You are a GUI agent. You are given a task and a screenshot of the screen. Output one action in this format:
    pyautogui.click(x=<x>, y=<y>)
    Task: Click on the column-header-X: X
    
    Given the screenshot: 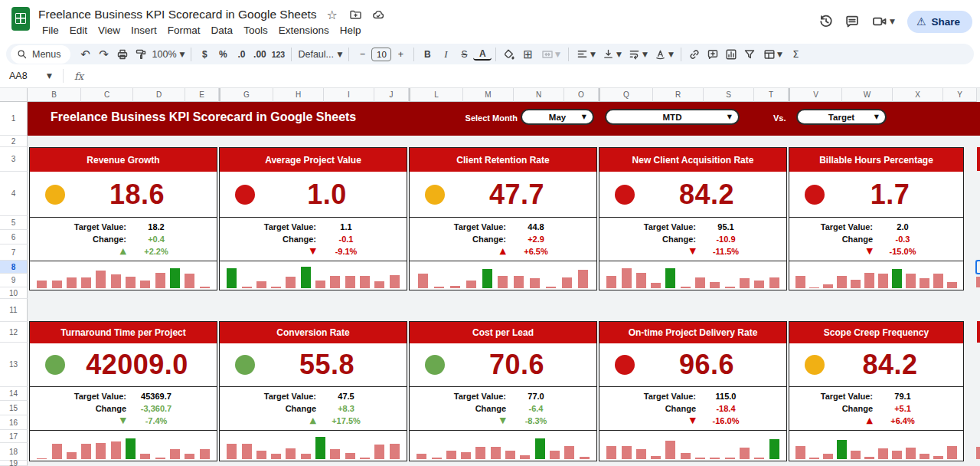 What is the action you would take?
    pyautogui.click(x=918, y=95)
    